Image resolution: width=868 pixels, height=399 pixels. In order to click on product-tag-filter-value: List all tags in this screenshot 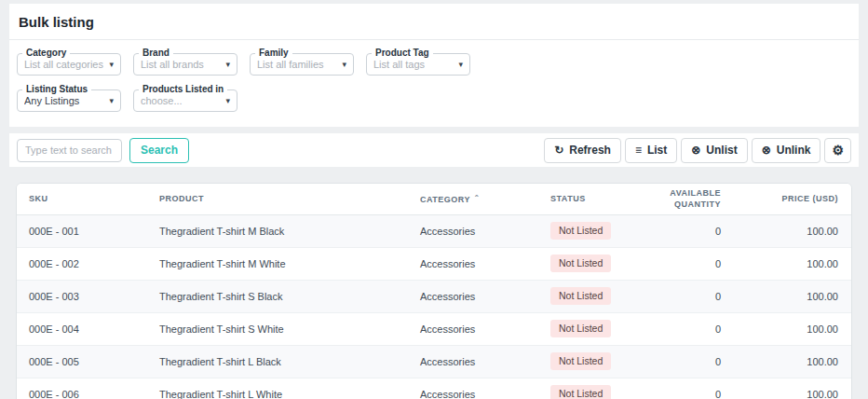, I will do `click(414, 64)`.